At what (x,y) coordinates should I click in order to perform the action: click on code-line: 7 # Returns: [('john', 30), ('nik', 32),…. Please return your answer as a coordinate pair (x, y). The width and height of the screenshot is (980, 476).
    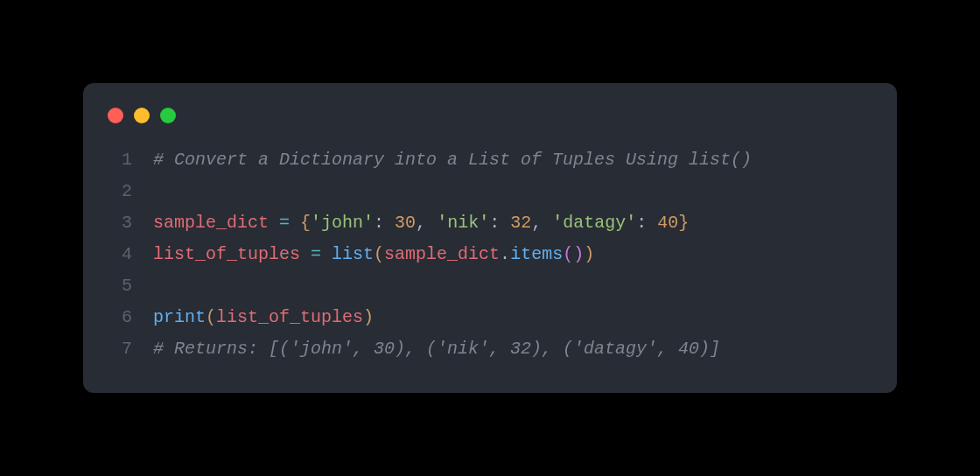
    Looking at the image, I should click on (490, 349).